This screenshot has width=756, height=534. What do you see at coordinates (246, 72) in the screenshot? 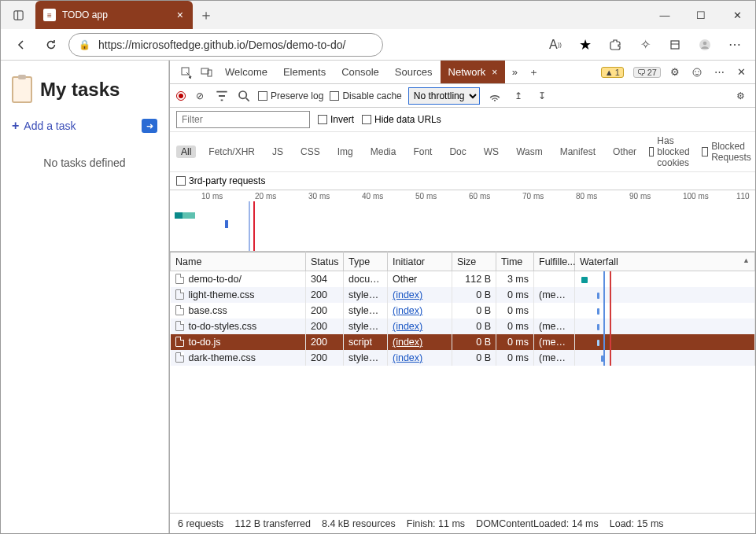
I see `tab-welcome: Welcome` at bounding box center [246, 72].